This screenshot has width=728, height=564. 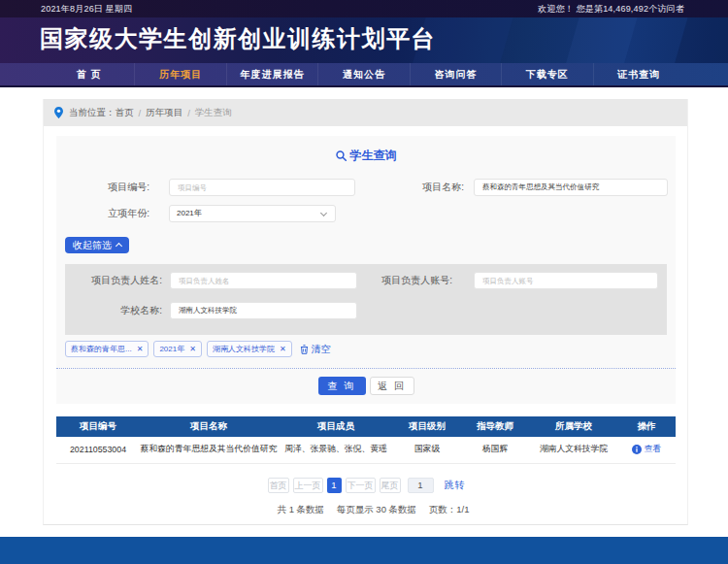 I want to click on year-select: 2021年, so click(x=252, y=214).